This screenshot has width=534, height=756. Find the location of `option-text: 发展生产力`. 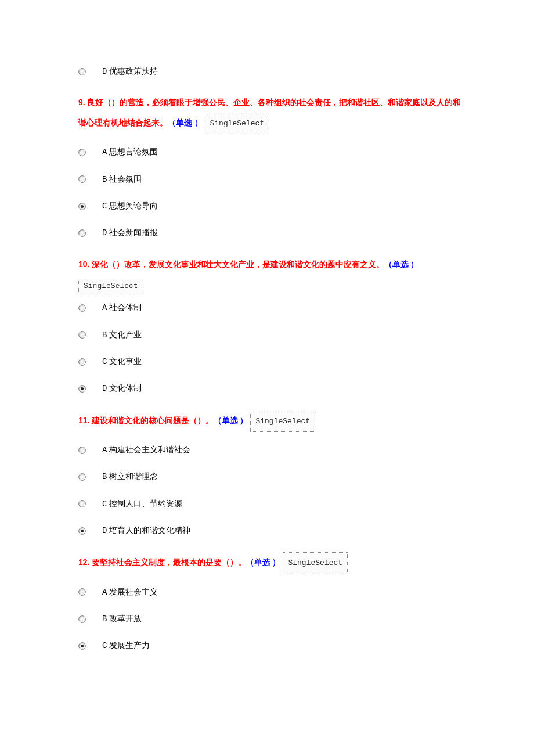

option-text: 发展生产力 is located at coordinates (129, 646).